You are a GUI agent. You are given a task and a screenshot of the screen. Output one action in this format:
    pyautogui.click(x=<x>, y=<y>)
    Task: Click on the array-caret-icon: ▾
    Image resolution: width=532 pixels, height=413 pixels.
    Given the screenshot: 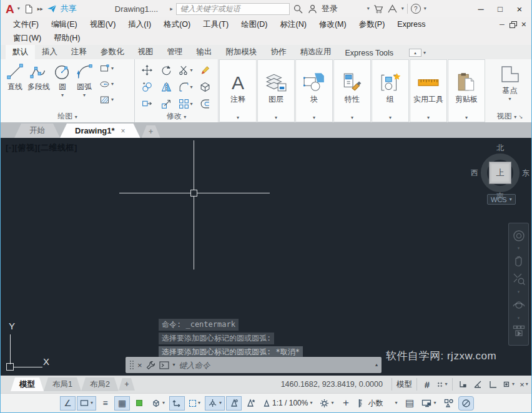 What is the action you would take?
    pyautogui.click(x=191, y=104)
    